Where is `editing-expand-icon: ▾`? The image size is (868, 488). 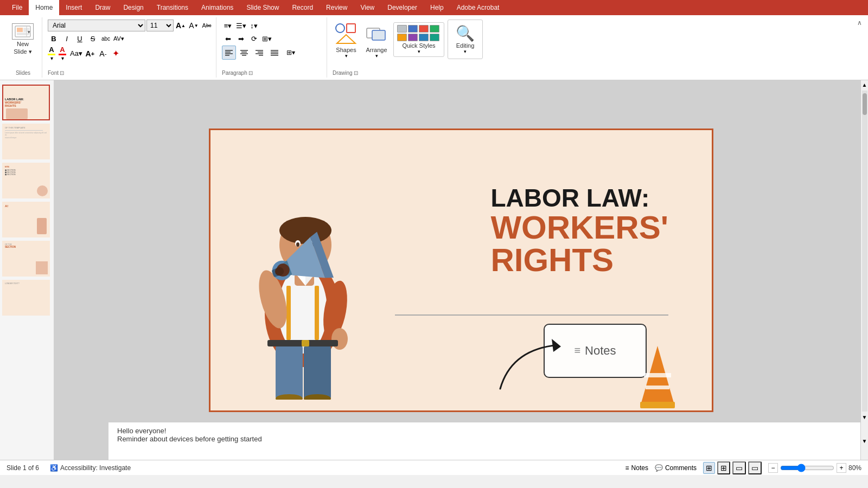 editing-expand-icon: ▾ is located at coordinates (465, 52).